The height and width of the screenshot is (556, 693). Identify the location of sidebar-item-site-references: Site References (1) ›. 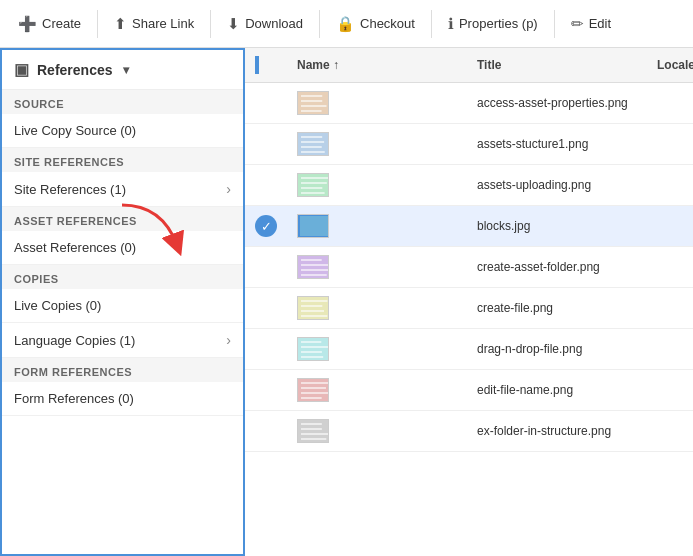
(122, 190).